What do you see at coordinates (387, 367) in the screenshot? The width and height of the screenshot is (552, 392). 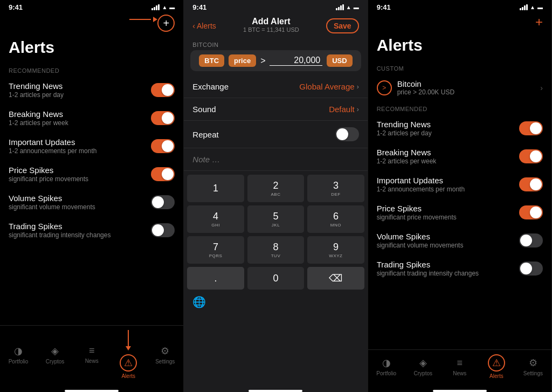 I see `nav-portfolio-right: ◑ Portfolio` at bounding box center [387, 367].